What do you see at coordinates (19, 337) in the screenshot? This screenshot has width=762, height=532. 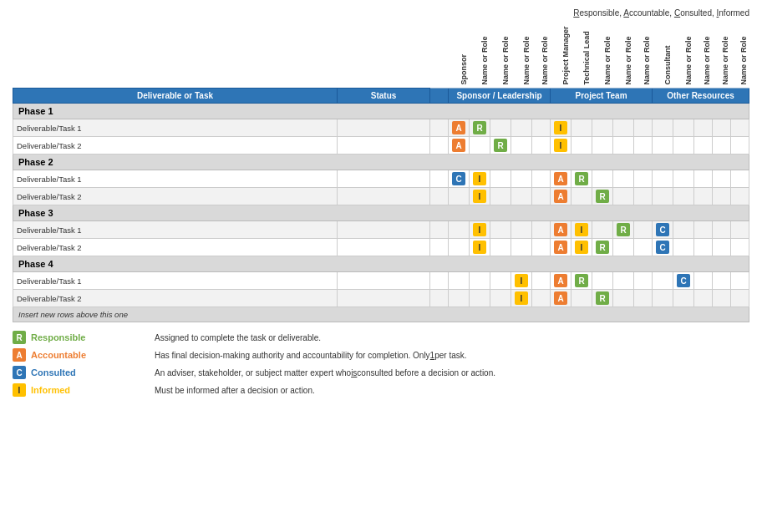 I see `badge-R: R` at bounding box center [19, 337].